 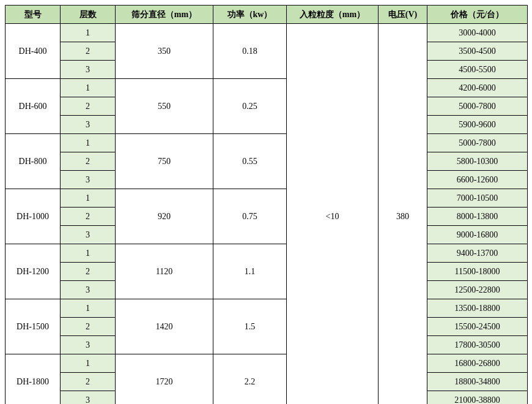 I want to click on cell-model: DH-400, so click(x=33, y=51).